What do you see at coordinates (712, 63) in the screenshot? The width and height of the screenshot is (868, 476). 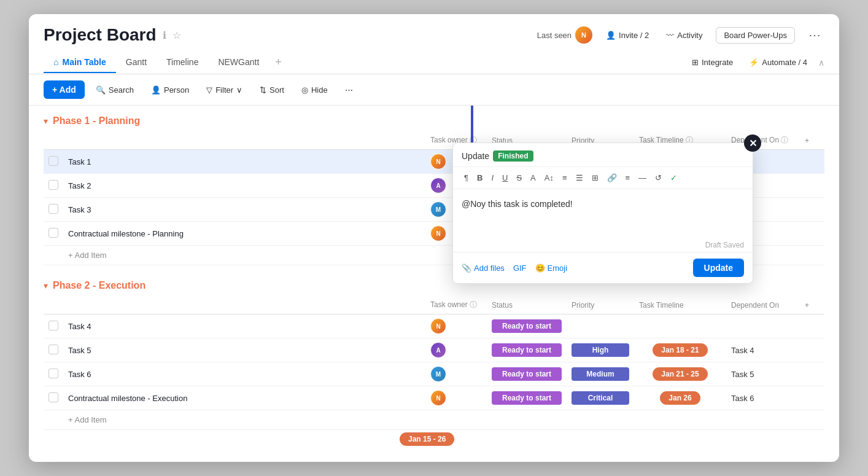 I see `integrate-button: ⊞ Integrate` at bounding box center [712, 63].